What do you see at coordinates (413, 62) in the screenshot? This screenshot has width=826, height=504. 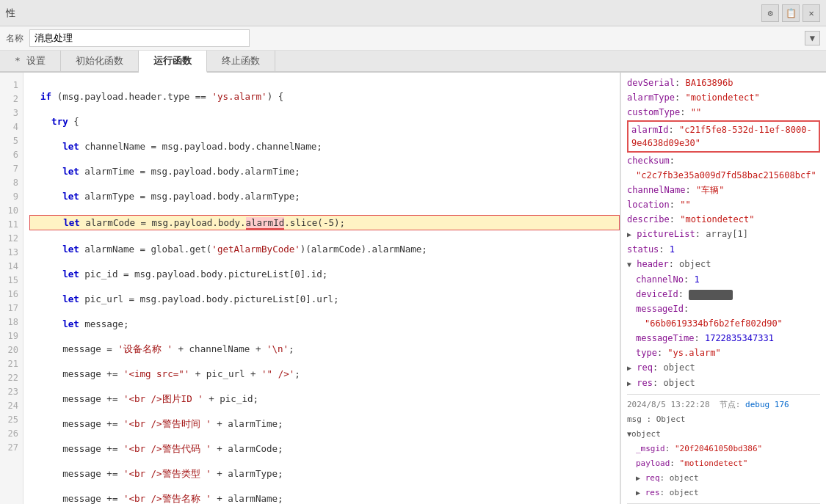 I see `tabs-bar: * 设置 初始化函数 运行函数 终止函数` at bounding box center [413, 62].